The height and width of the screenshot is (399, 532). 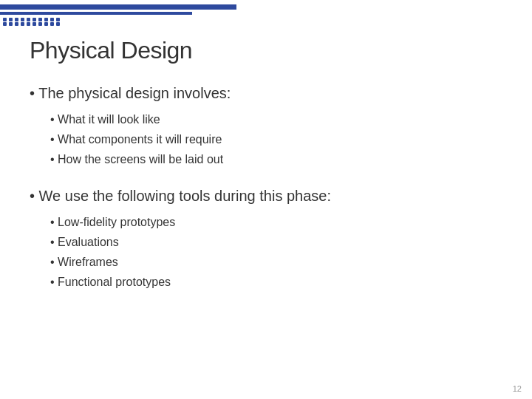 I want to click on header-blue-bar, so click(x=118, y=7).